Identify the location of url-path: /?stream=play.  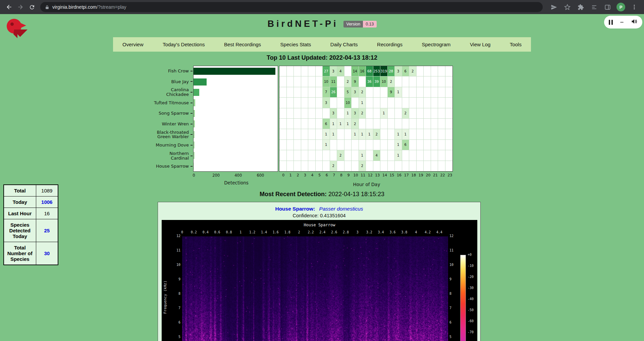
(111, 7).